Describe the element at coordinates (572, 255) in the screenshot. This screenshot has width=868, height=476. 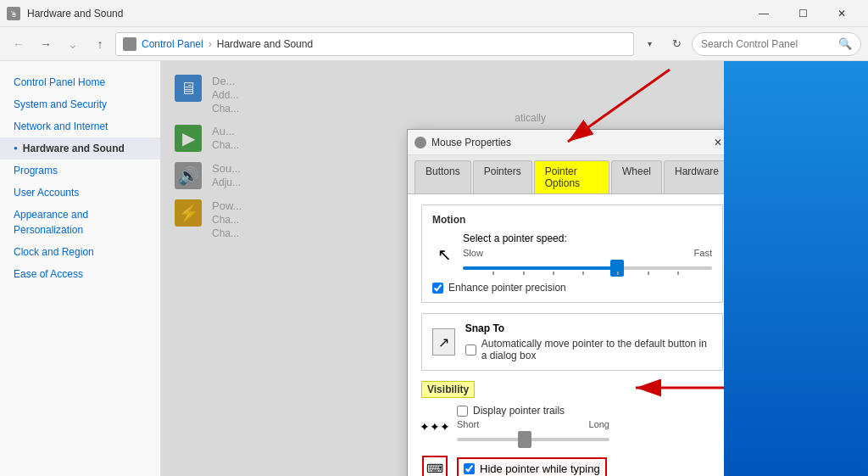
I see `speed-row: ↖ Select a pointer speed: Slow Fast` at that location.